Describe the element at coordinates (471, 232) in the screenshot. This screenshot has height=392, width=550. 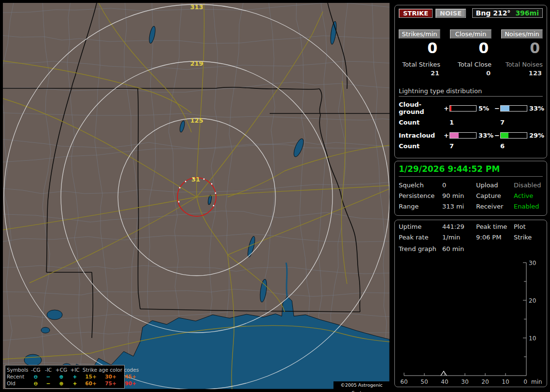
I see `stats-grid: Uptime 441:29 Peak time Plot Peak rate 1…` at that location.